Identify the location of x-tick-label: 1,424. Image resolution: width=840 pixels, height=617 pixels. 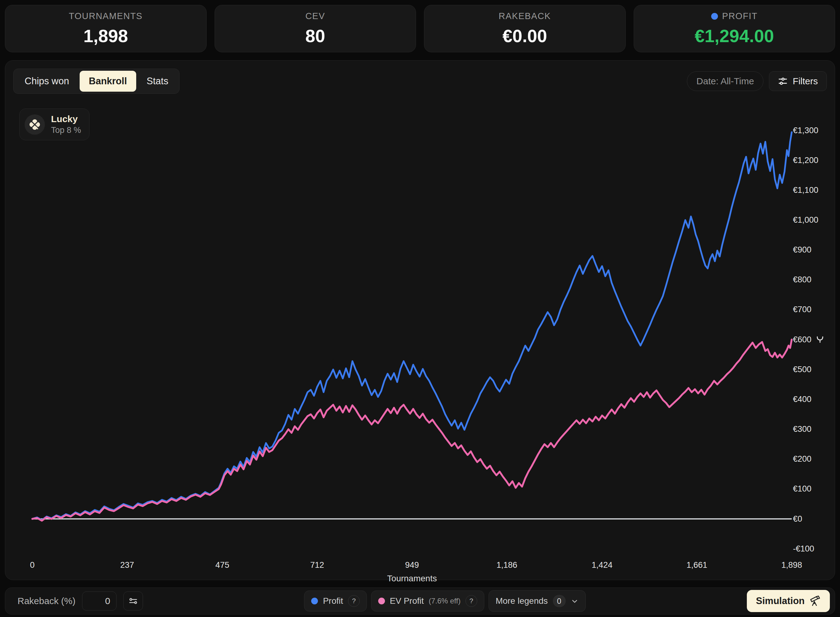
(602, 565).